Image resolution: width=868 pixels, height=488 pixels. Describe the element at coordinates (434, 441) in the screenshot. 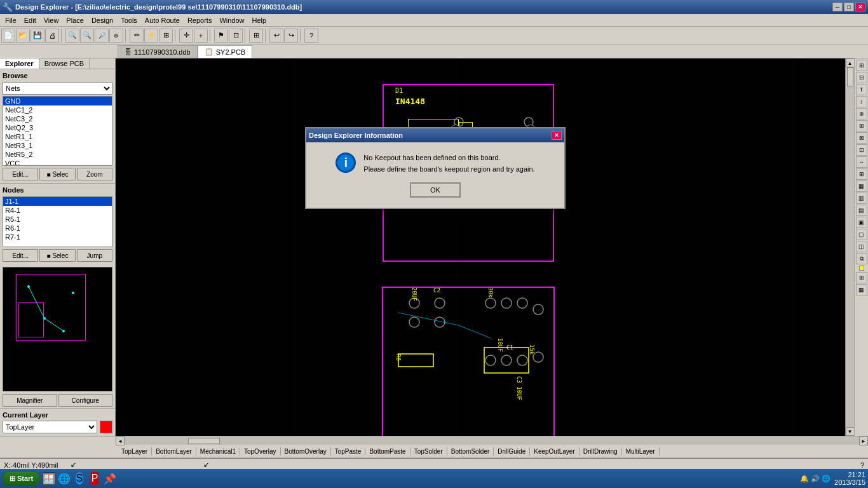

I see `horizontal-scrollbar: ◄ ►` at that location.